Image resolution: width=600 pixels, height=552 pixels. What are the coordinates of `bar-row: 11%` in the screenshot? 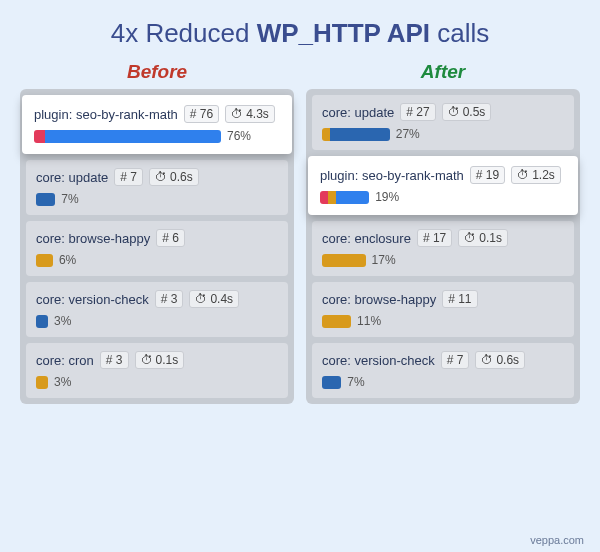 It's located at (443, 321).